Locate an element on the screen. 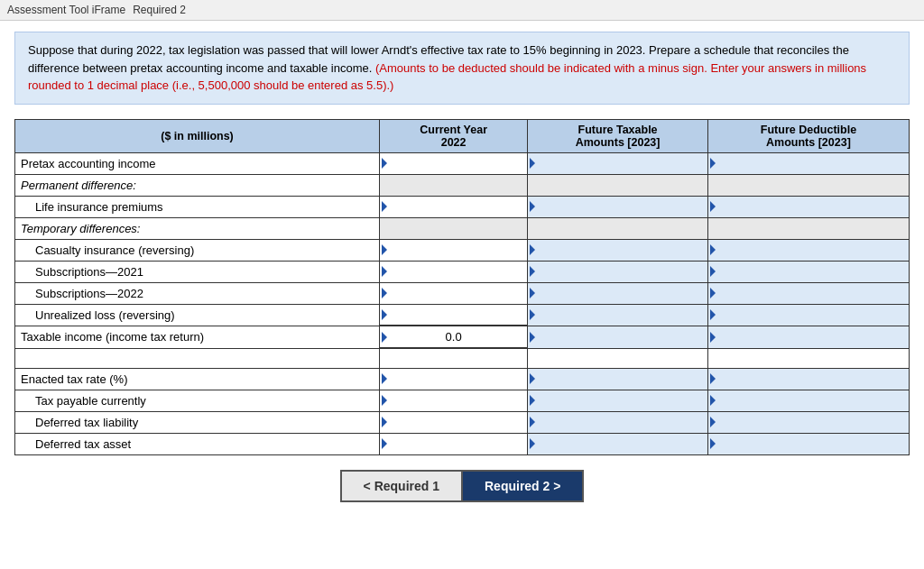  row-label: Life insurance premiums is located at coordinates (198, 206).